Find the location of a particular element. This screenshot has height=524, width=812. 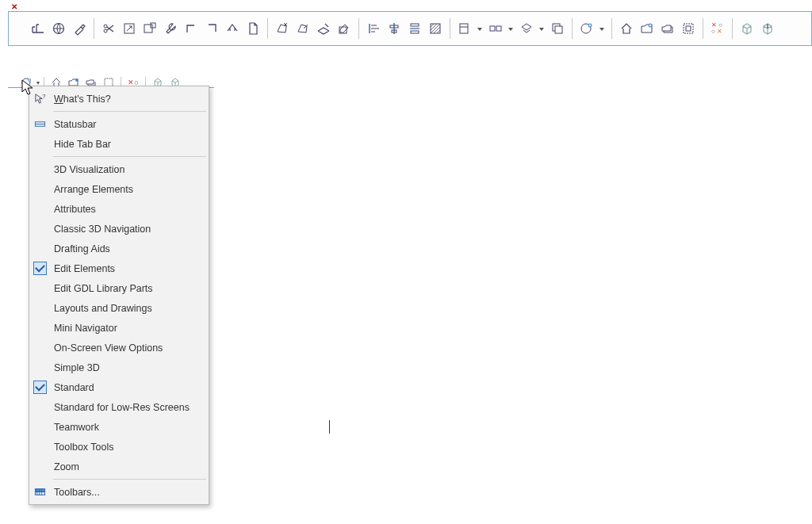

menu-item-toolbars: Toolbars... is located at coordinates (119, 491).